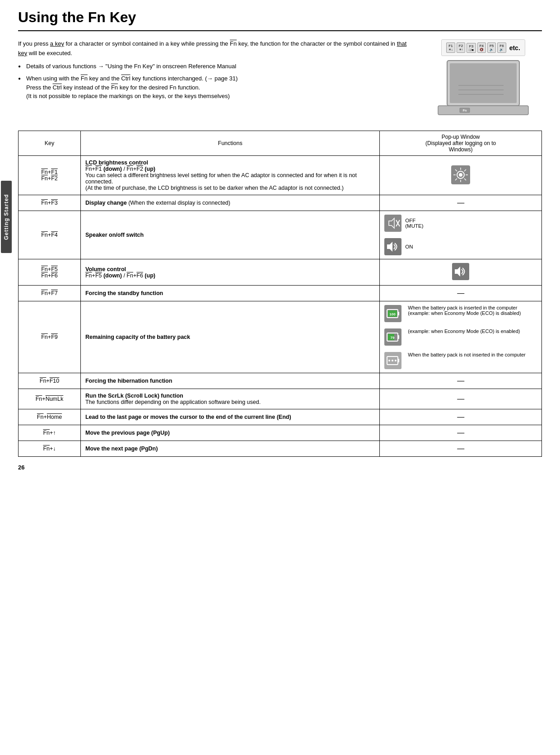  Describe the element at coordinates (230, 449) in the screenshot. I see `func-cell-pgdn: Move the next page (PgDn)` at that location.